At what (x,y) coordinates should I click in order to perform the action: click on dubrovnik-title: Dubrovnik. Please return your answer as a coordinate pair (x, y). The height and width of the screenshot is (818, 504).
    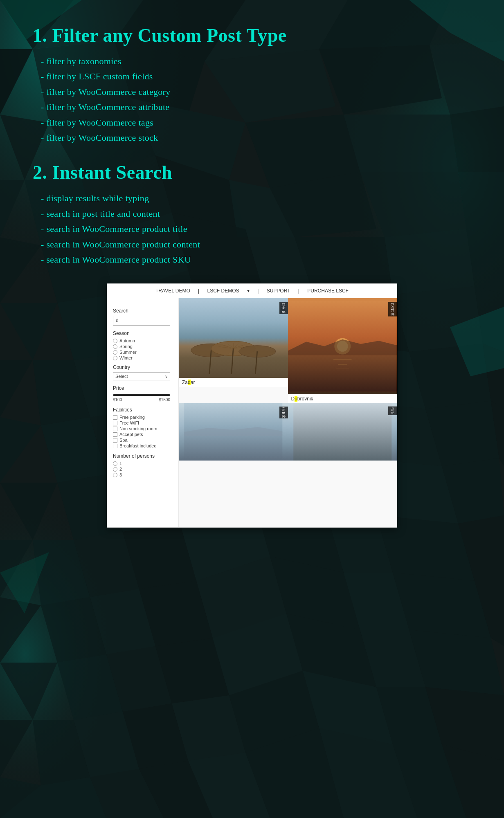
    Looking at the image, I should click on (343, 399).